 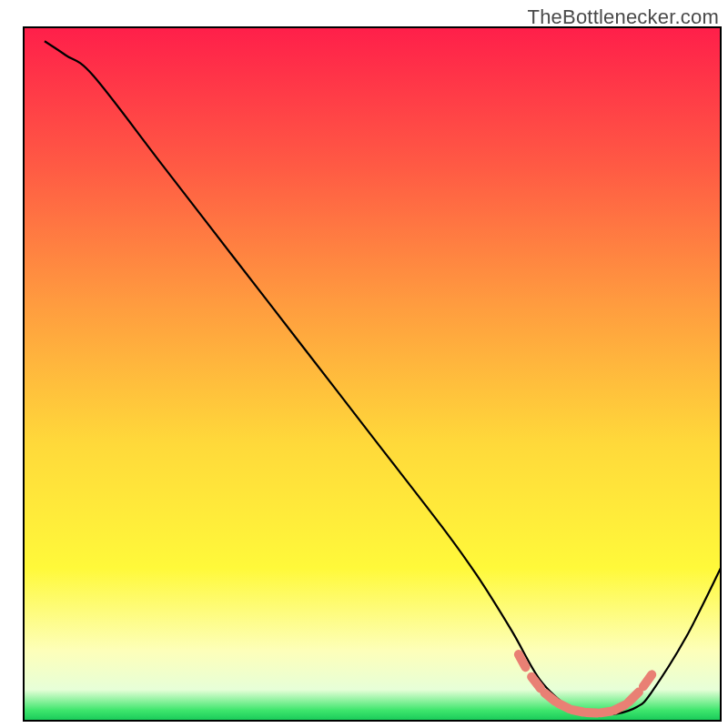 I want to click on attribution-text: TheBottlenecker.com, so click(x=623, y=17).